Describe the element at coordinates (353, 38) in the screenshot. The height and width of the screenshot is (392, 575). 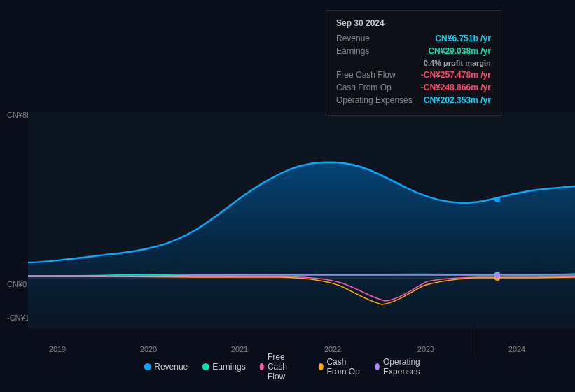
I see `tooltip-label-revenue: Revenue` at that location.